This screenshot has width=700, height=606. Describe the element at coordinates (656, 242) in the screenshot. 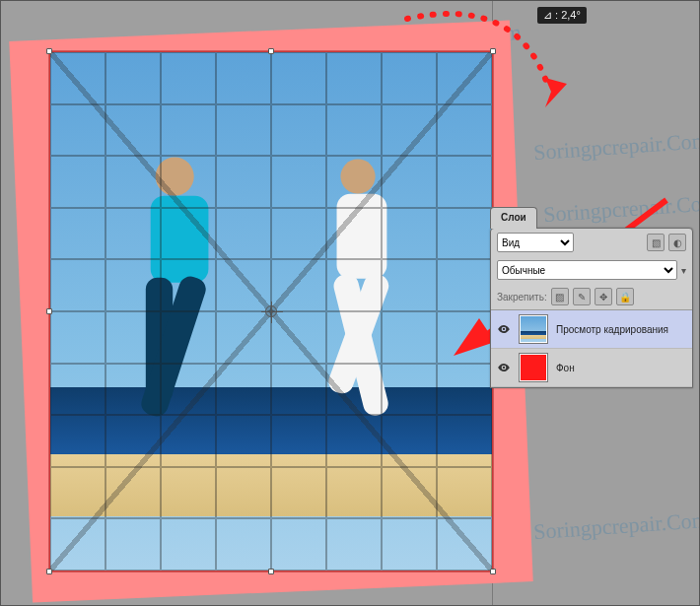

I see `filter-pixel-icon: ▧` at that location.